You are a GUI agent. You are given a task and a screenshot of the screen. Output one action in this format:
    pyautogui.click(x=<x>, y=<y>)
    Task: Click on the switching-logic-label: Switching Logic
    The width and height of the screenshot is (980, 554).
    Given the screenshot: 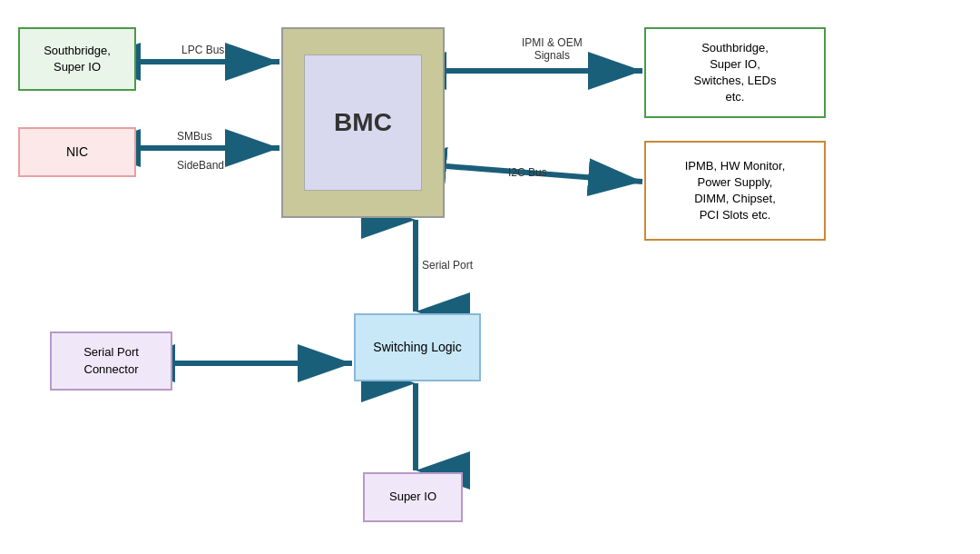 What is the action you would take?
    pyautogui.click(x=417, y=348)
    